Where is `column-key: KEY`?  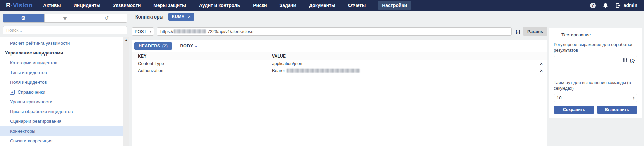
column-key: KEY is located at coordinates (202, 56).